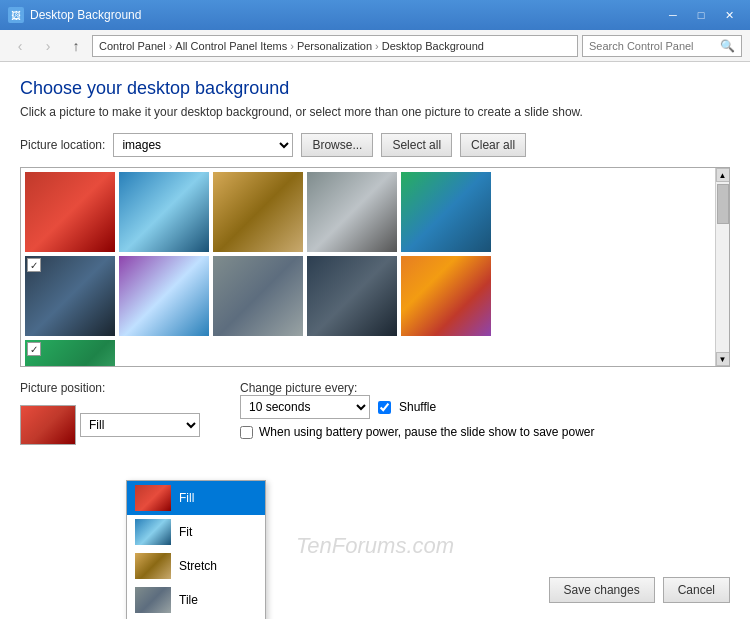 This screenshot has height=619, width=750. I want to click on shuffle-label: Shuffle, so click(418, 407).